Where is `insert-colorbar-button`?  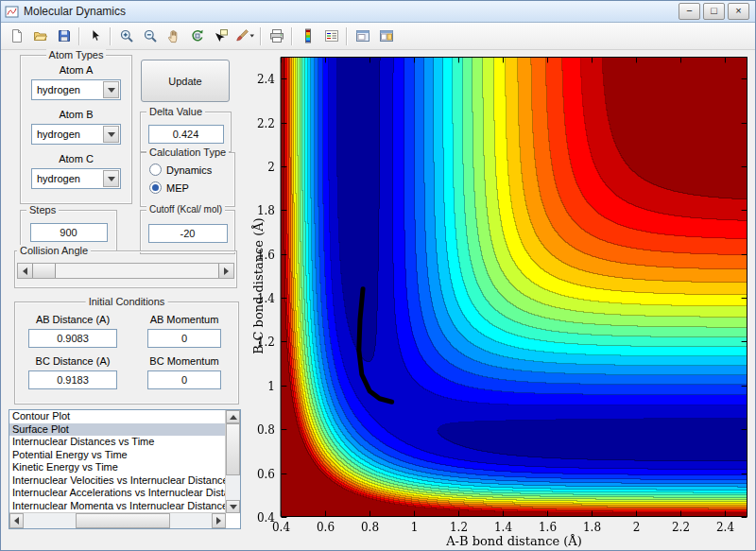 insert-colorbar-button is located at coordinates (308, 36).